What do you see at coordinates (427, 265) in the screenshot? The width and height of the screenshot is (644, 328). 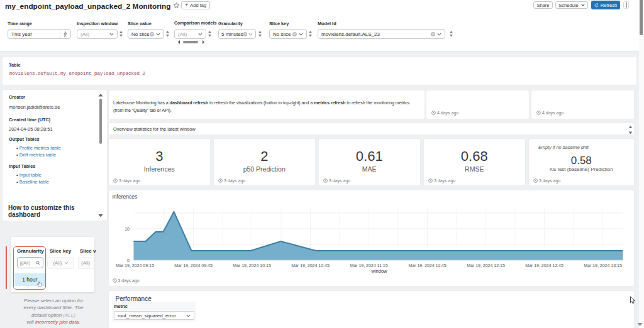 I see `svg-text: Mar 19, 2024 11:45` at bounding box center [427, 265].